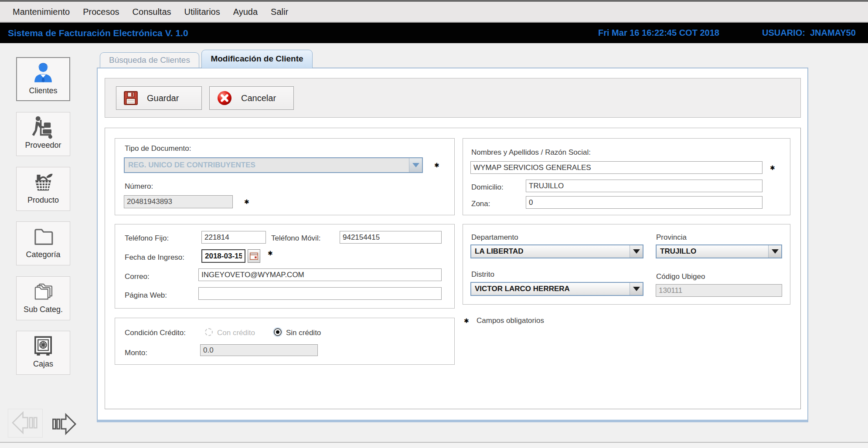 Image resolution: width=868 pixels, height=448 pixels. I want to click on sidebar-item-label: Clientes, so click(43, 91).